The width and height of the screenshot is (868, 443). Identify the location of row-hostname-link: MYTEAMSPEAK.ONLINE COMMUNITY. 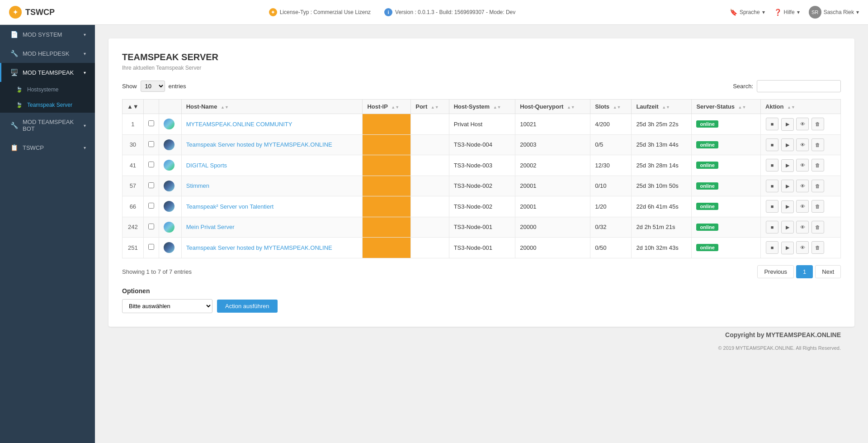
(240, 124).